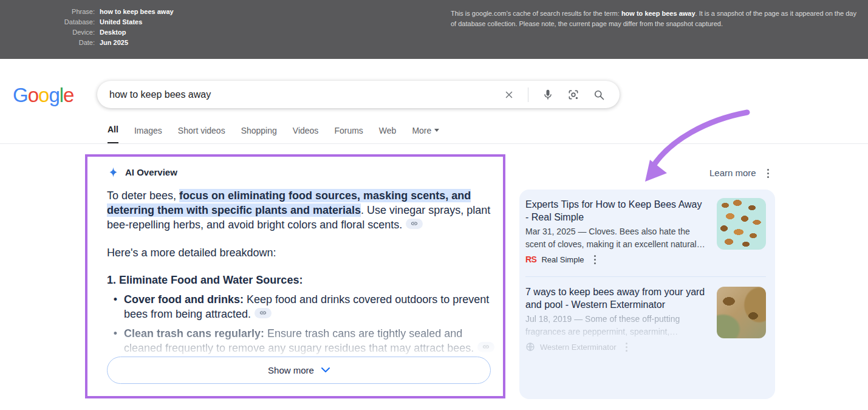 This screenshot has height=410, width=868. I want to click on cache-notice: This is google.com's cache of search res…, so click(655, 19).